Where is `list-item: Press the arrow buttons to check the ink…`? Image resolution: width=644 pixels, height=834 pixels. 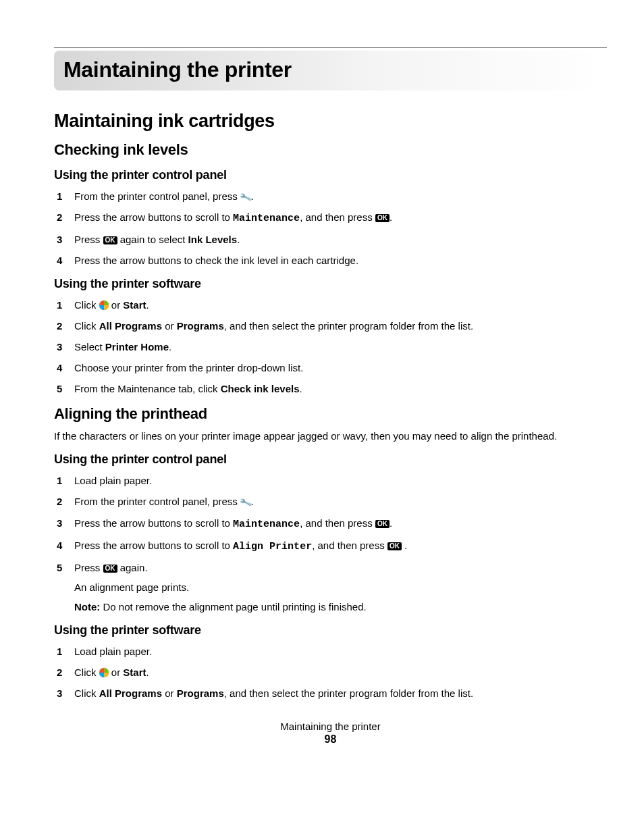 list-item: Press the arrow buttons to check the ink… is located at coordinates (331, 261).